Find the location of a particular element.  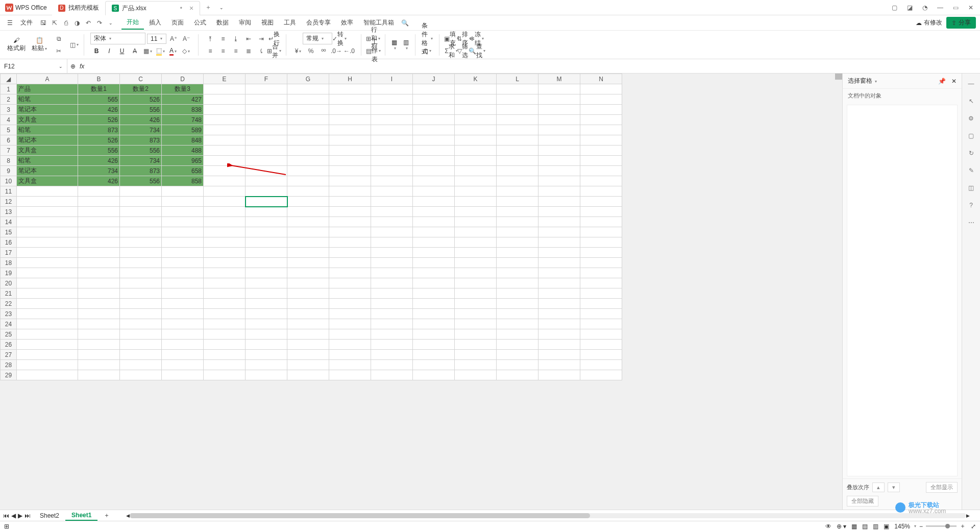

cell-E25 is located at coordinates (225, 334).